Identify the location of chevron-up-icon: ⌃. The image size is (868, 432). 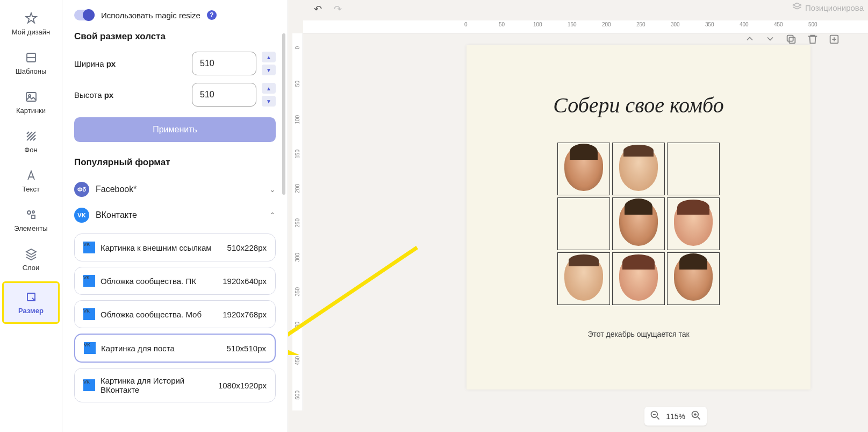
(272, 215).